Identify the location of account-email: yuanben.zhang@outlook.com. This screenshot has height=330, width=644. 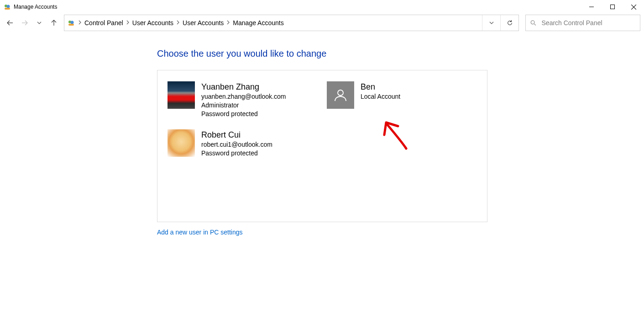
(244, 97).